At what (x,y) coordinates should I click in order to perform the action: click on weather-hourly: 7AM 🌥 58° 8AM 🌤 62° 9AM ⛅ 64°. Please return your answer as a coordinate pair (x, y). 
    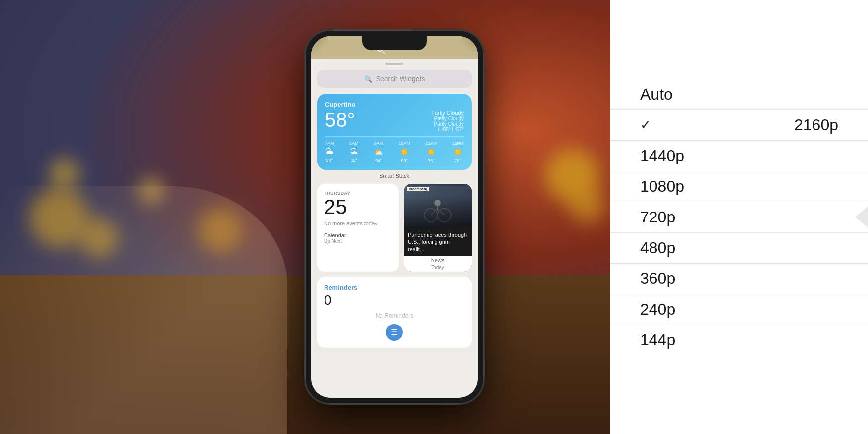
    Looking at the image, I should click on (394, 150).